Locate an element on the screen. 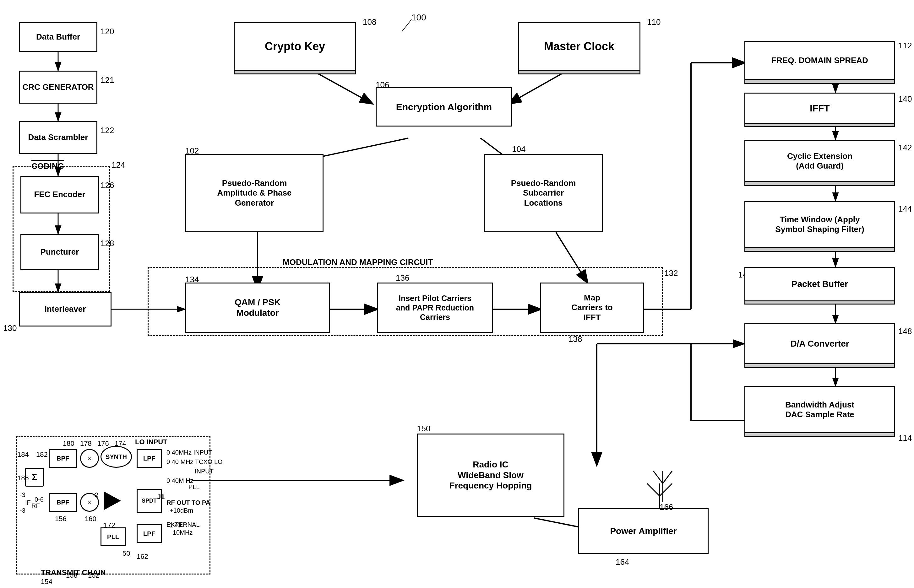  crypto-key-block: Crypto Key is located at coordinates (295, 47).